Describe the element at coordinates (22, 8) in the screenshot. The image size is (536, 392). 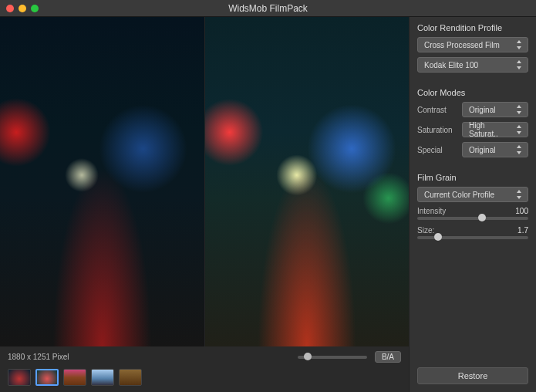
I see `minimize-window-button` at that location.